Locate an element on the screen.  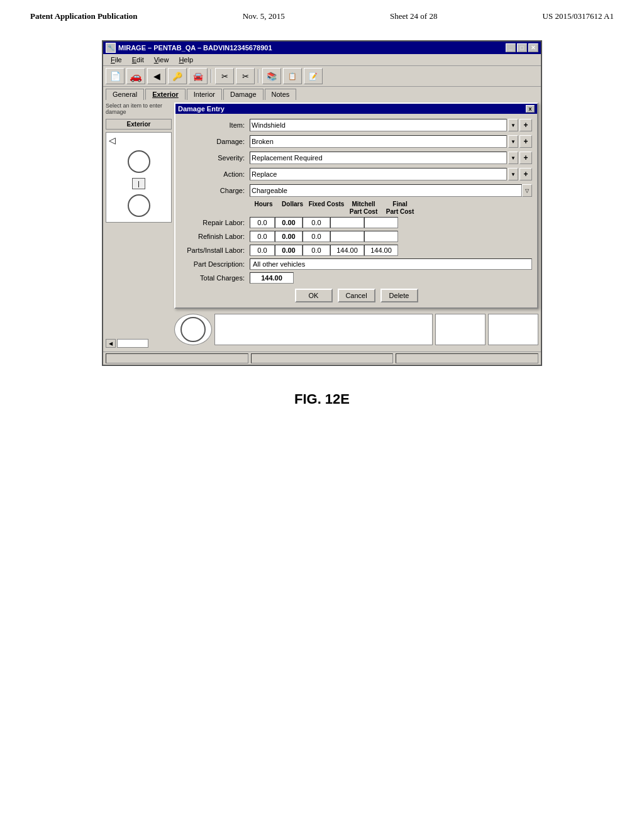
severity-control: Replacement Required ▼ + is located at coordinates (391, 158).